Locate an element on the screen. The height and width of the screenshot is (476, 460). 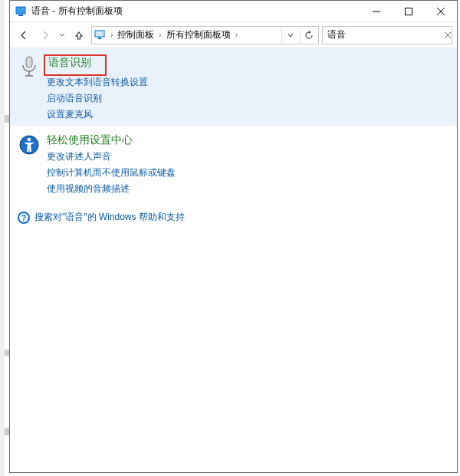
category-links: 更改讲述人声音 控制计算机而不使用鼠标或键盘 使用视频的音频描述 is located at coordinates (248, 173).